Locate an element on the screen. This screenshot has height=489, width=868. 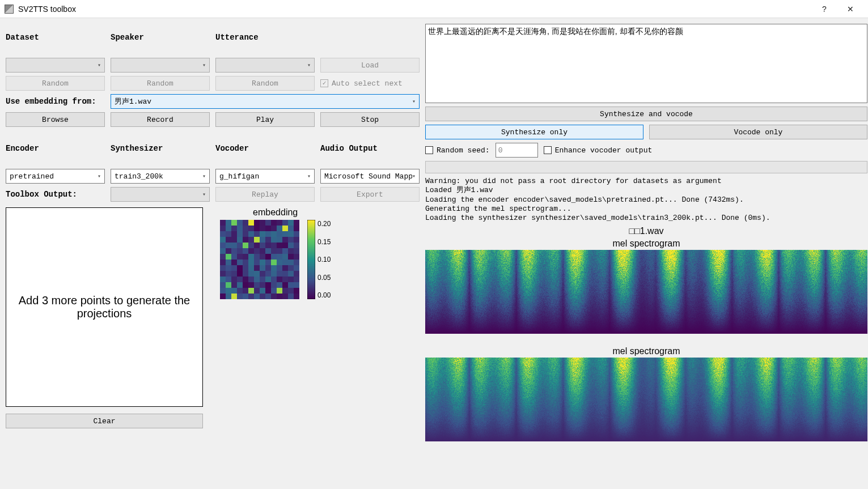
synthesizer-value: train3_200k is located at coordinates (139, 177).